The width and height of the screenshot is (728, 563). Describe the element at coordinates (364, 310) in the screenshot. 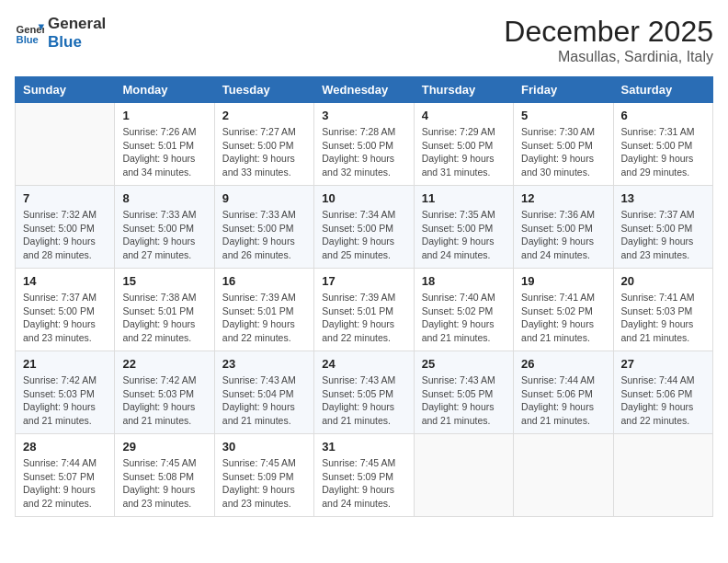

I see `calendar-day-cell: 17Sunrise: 7:39 AMSunset: 5:01 PMDayligh…` at that location.